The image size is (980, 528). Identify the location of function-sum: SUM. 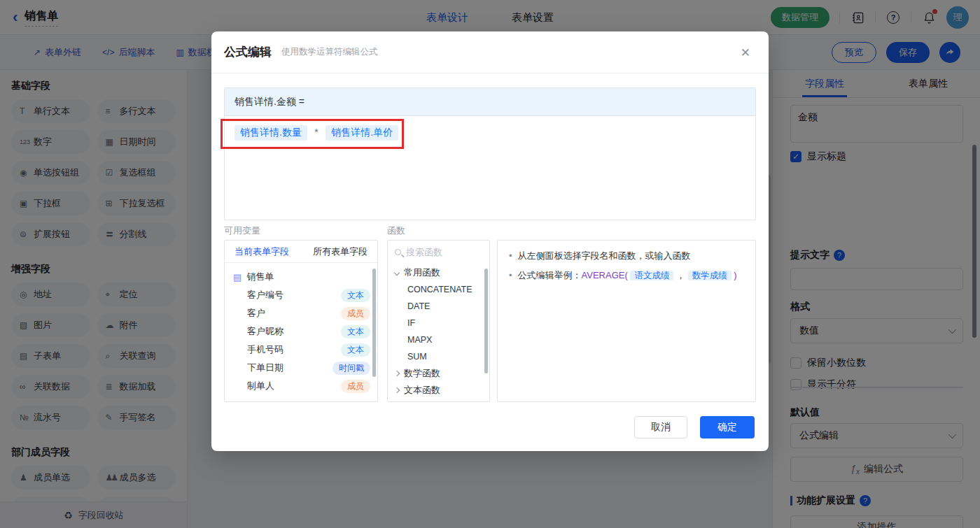
(438, 357).